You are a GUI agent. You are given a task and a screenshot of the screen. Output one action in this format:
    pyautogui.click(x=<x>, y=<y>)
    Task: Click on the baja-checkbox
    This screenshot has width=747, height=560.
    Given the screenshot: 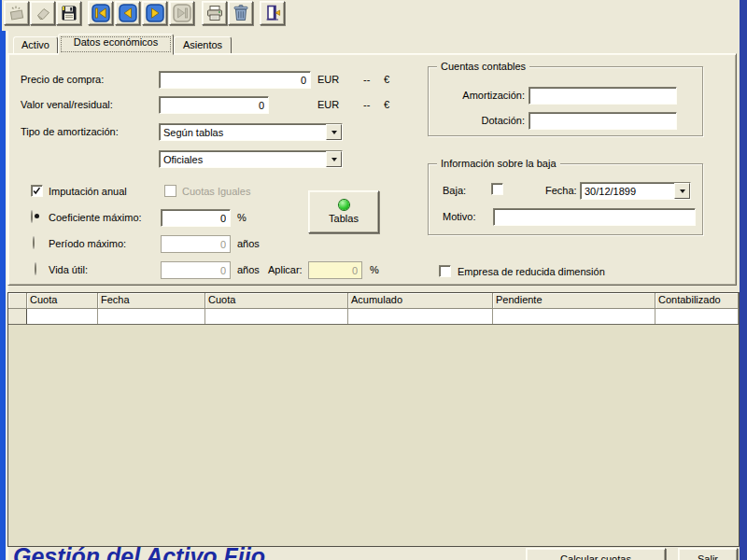 What is the action you would take?
    pyautogui.click(x=497, y=189)
    